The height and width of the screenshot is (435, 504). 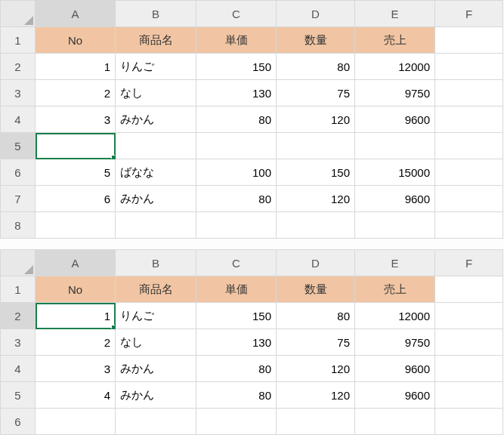 I want to click on cell-C6, so click(x=237, y=421).